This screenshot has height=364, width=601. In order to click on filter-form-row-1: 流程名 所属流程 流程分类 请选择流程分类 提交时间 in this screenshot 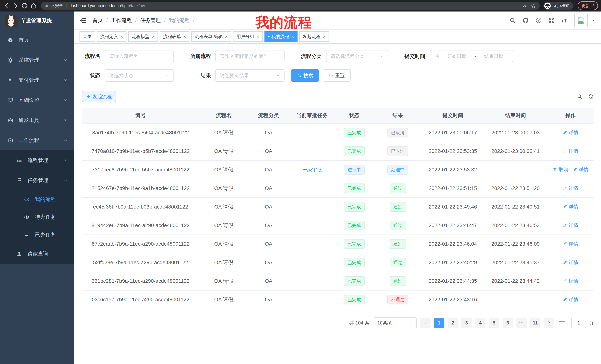, I will do `click(338, 56)`.